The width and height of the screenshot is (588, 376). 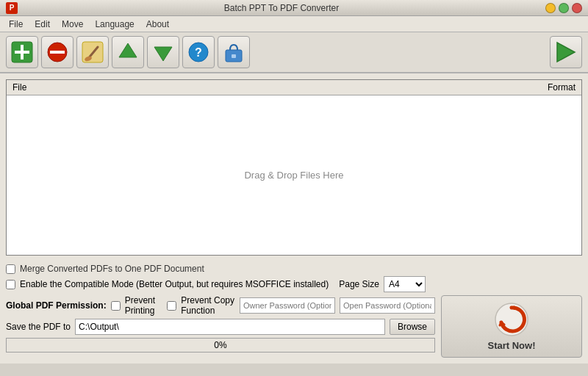 What do you see at coordinates (282, 8) in the screenshot?
I see `window-title: Batch PPT To PDF Converter` at bounding box center [282, 8].